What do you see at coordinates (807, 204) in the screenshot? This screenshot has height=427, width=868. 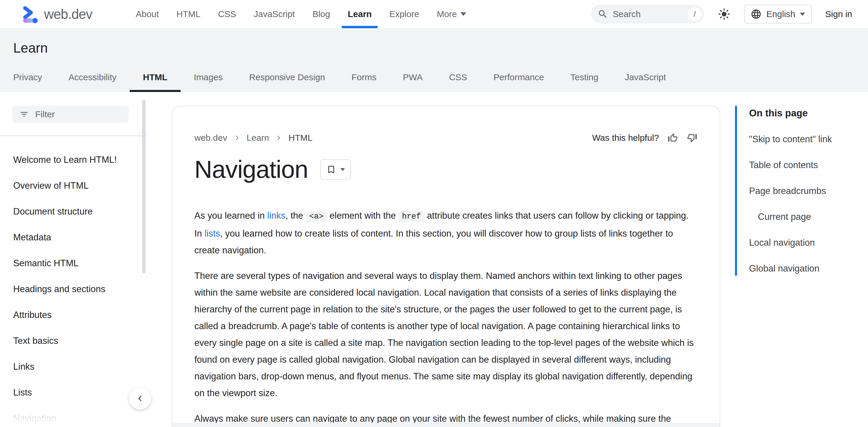 I see `toc-list: "Skip to content" link Table of contents…` at bounding box center [807, 204].